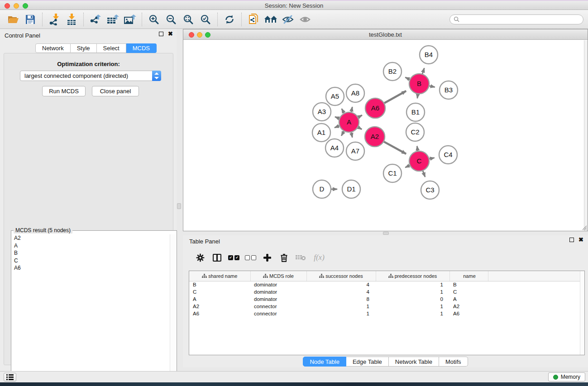  What do you see at coordinates (115, 91) in the screenshot?
I see `close-panel-button: Close panel` at bounding box center [115, 91].